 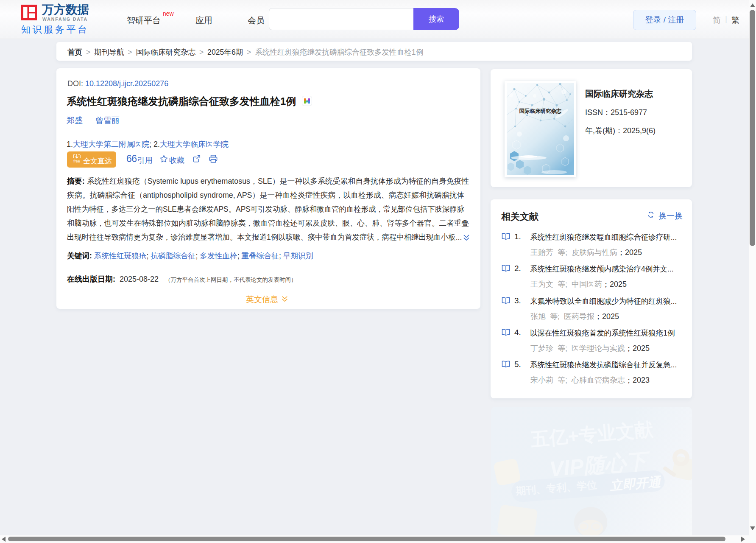 What do you see at coordinates (77, 161) in the screenshot?
I see `svg-text: free` at bounding box center [77, 161].